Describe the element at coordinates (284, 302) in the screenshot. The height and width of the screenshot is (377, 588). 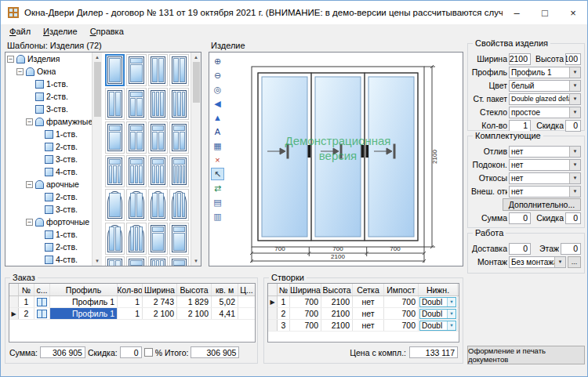
I see `sash-cell-num: 1` at that location.